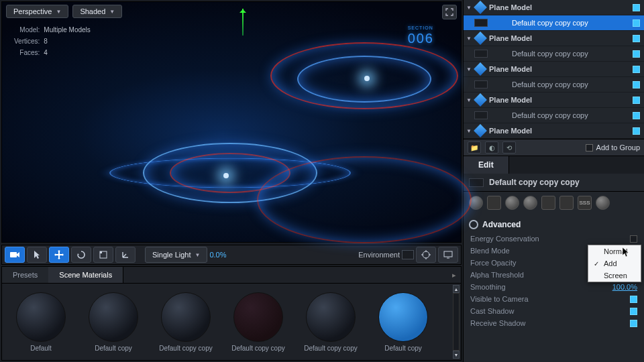  Describe the element at coordinates (613, 147) in the screenshot. I see `add-to-group-button: Add to Group` at that location.